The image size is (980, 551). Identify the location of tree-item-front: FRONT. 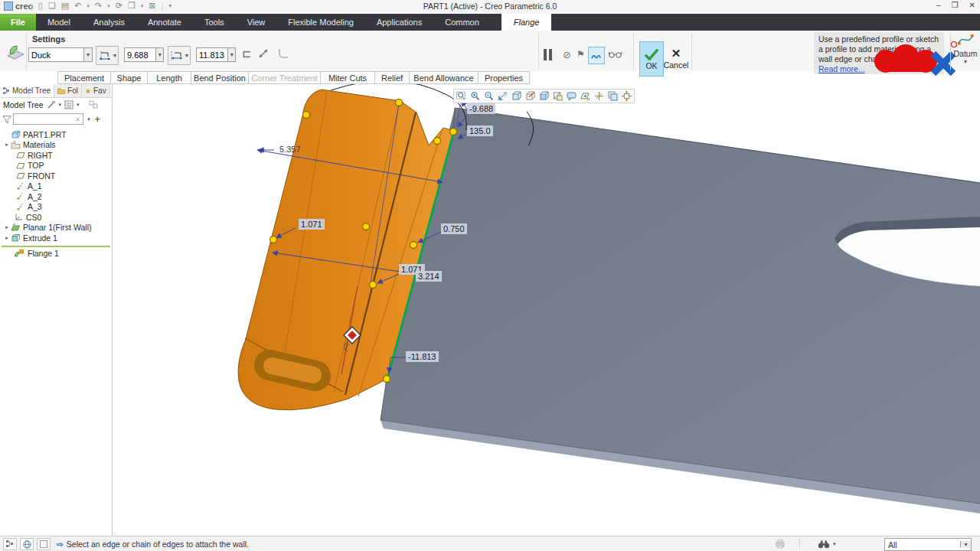
(56, 176).